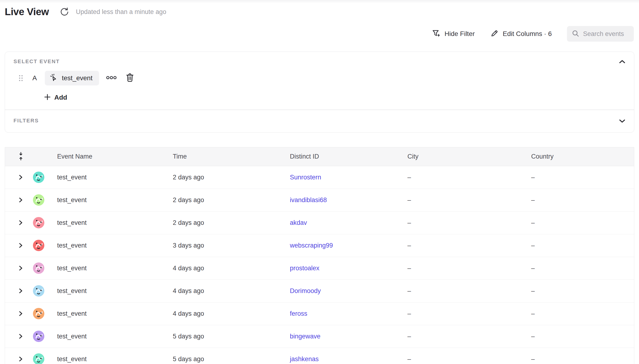 The height and width of the screenshot is (364, 639). Describe the element at coordinates (319, 336) in the screenshot. I see `table-row: test_event 5 days ago bingewave – –` at that location.